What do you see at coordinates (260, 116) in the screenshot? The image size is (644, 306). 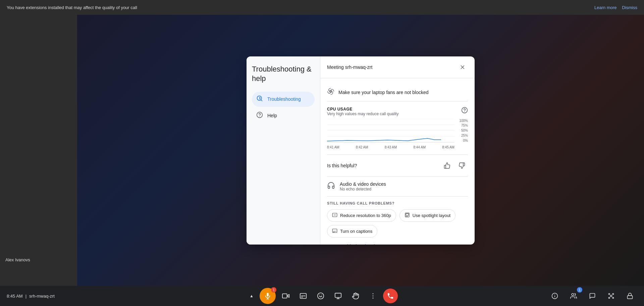 I see `help-nav-icon` at bounding box center [260, 116].